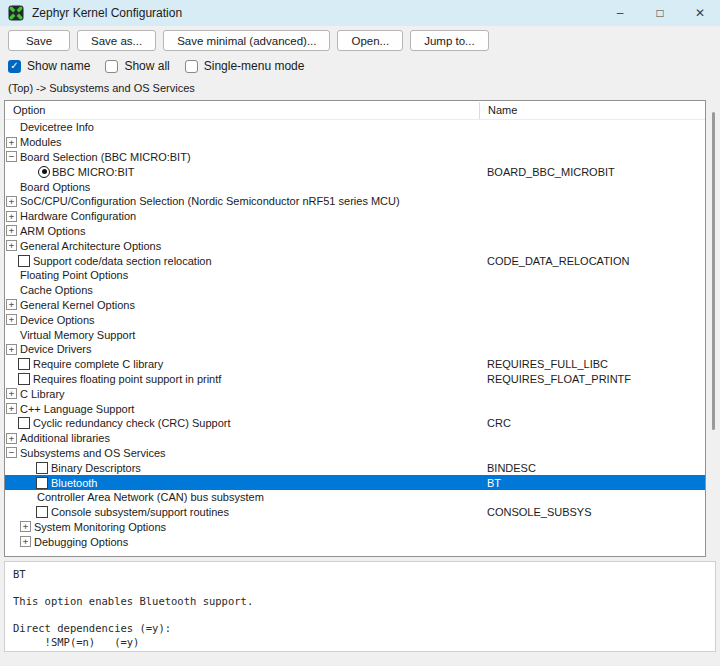 This screenshot has width=720, height=666. I want to click on tree-row-label: Devicetree Info, so click(57, 127).